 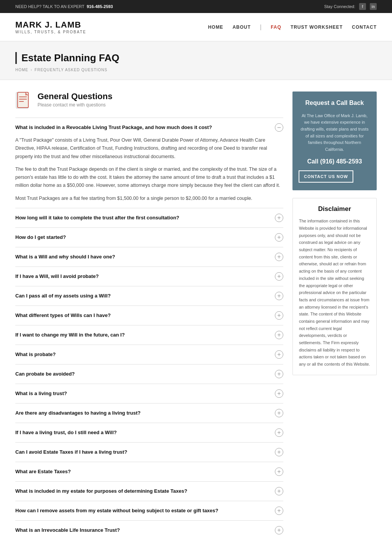 What do you see at coordinates (364, 27) in the screenshot?
I see `nav-contact: CONTACT` at bounding box center [364, 27].